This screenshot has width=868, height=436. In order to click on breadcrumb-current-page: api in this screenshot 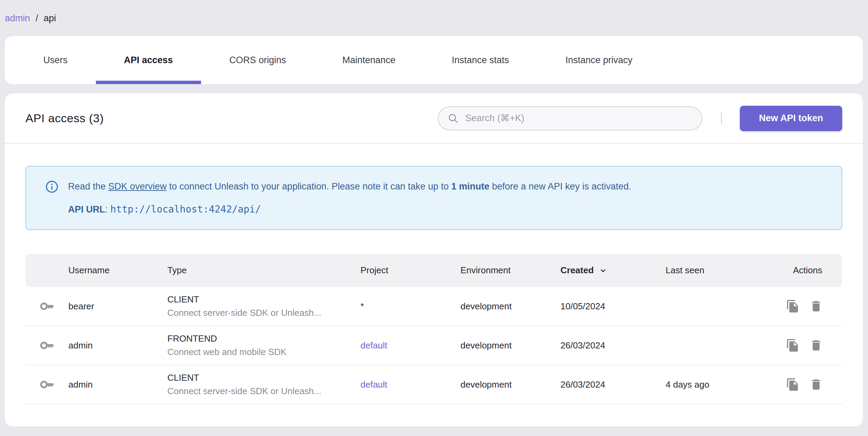, I will do `click(50, 19)`.